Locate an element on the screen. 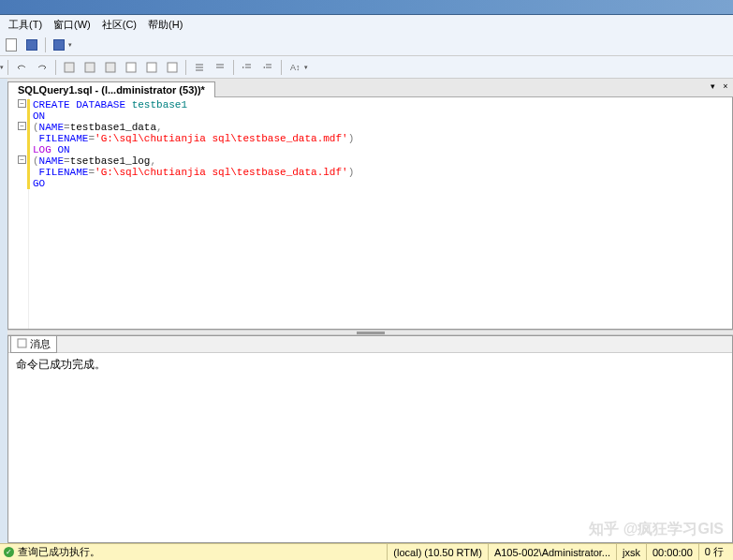  code-line: ON is located at coordinates (382, 116).